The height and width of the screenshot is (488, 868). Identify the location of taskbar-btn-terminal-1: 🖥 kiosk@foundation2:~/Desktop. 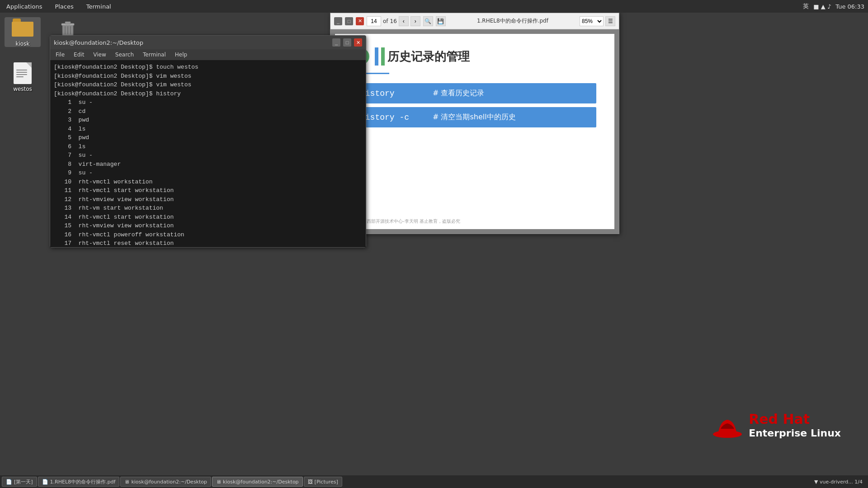
(165, 482).